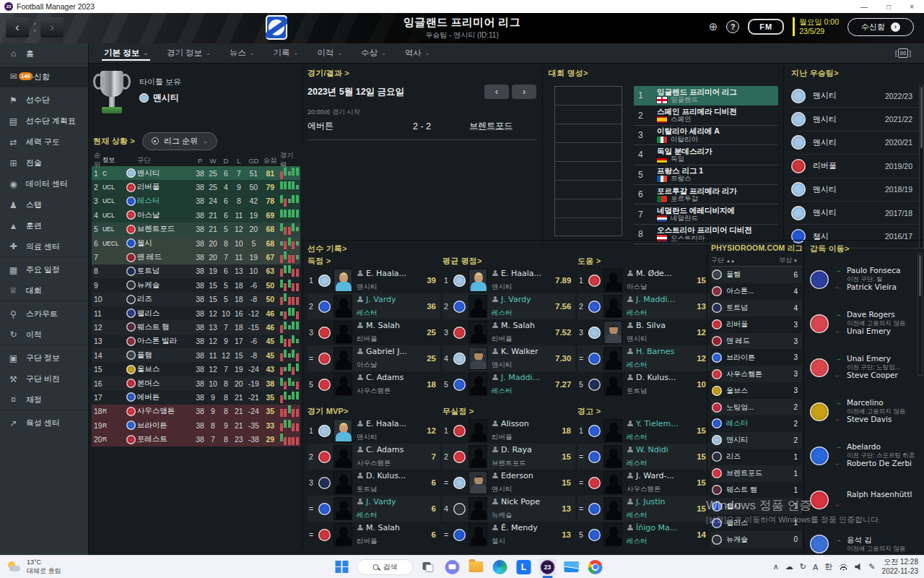 This screenshot has height=578, width=924. Describe the element at coordinates (644, 306) in the screenshot. I see `stat-row: 2 J. Maddi...` at that location.